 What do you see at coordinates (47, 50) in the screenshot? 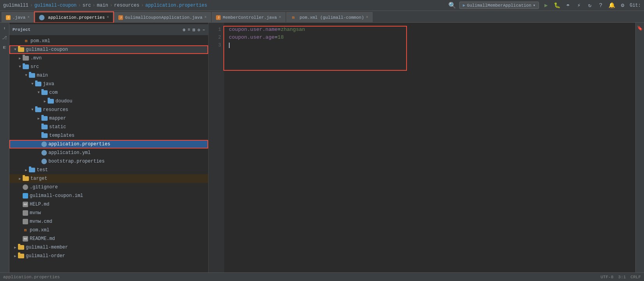
I see `gulimall-coupon-label: gulimall-coupon` at bounding box center [47, 50].